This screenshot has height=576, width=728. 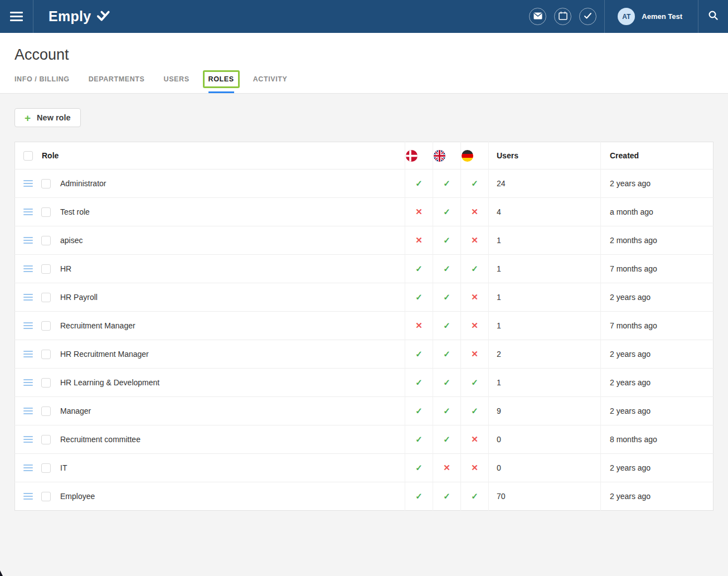 I want to click on table-row: apisec✕✓✕12 months ago, so click(x=365, y=241).